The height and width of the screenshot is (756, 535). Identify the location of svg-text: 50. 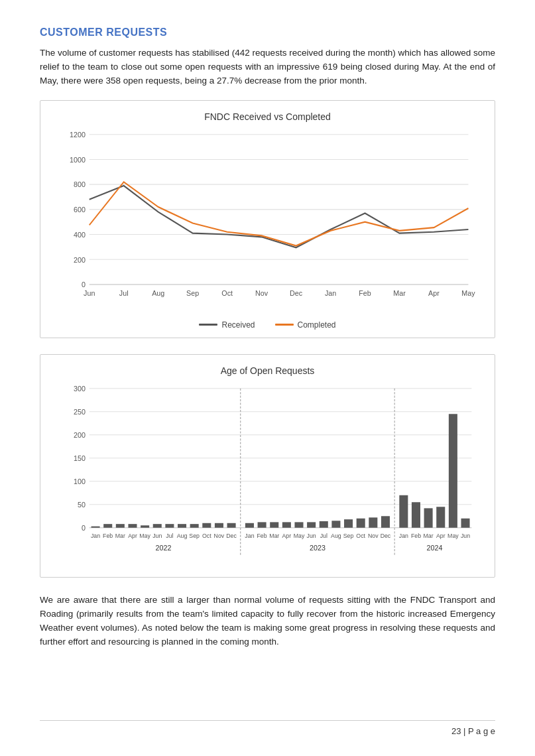
(82, 504).